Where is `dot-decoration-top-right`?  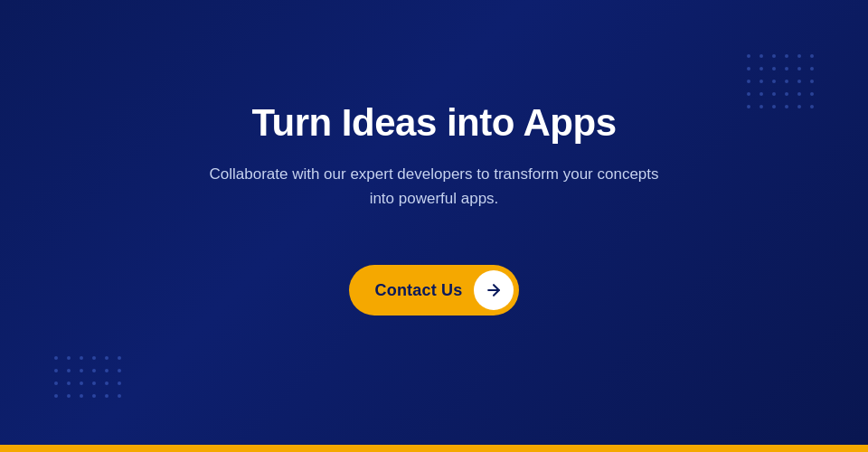
dot-decoration-top-right is located at coordinates (780, 81).